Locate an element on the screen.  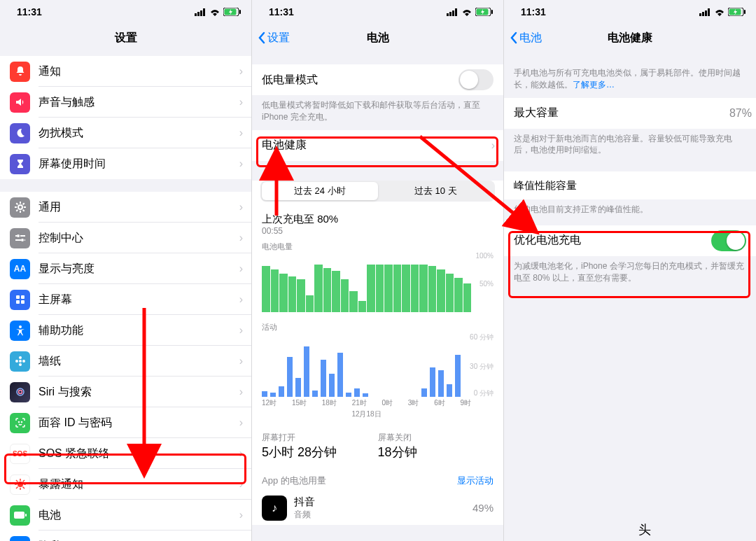
gear-icon is located at coordinates (20, 207).